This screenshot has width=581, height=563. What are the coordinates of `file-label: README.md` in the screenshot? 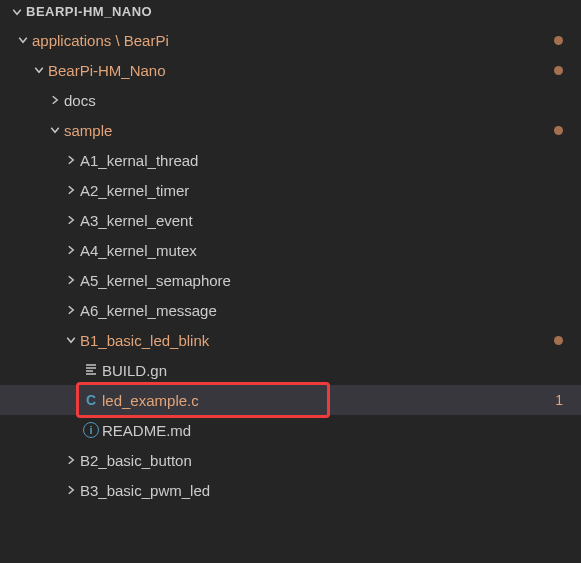 It's located at (146, 430).